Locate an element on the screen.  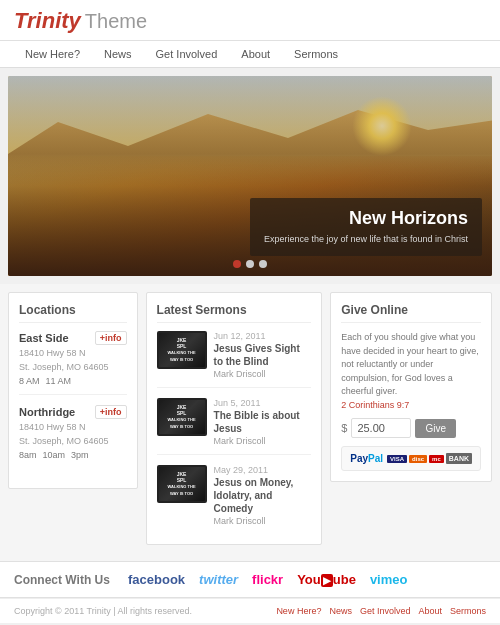
visa-icon: VISA is located at coordinates (397, 459).